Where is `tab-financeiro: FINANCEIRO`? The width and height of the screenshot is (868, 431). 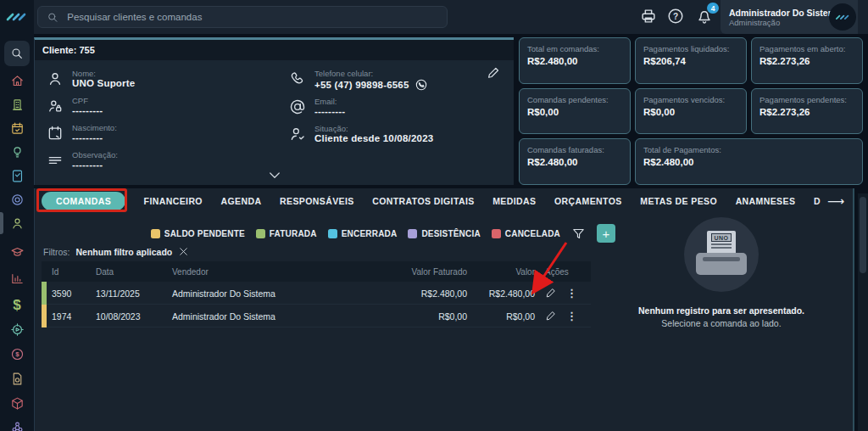
tab-financeiro: FINANCEIRO is located at coordinates (173, 201).